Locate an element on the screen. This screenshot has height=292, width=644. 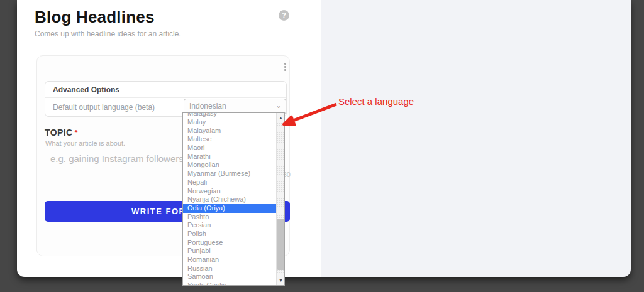
help-icon: ? is located at coordinates (284, 15).